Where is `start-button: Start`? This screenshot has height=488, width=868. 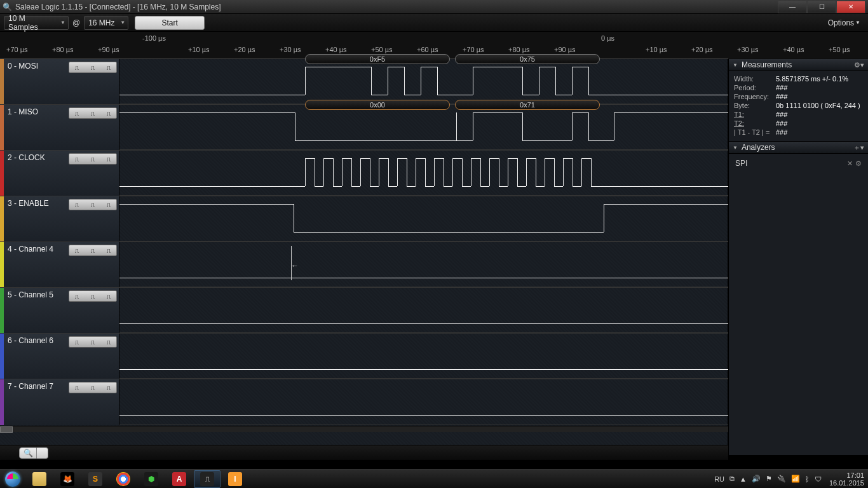
start-button: Start is located at coordinates (170, 23).